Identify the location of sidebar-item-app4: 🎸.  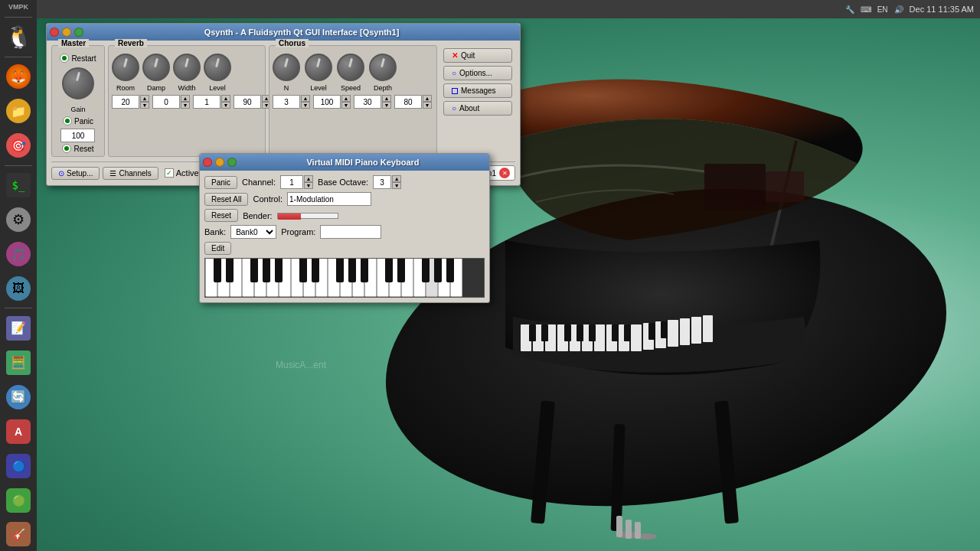
(18, 534).